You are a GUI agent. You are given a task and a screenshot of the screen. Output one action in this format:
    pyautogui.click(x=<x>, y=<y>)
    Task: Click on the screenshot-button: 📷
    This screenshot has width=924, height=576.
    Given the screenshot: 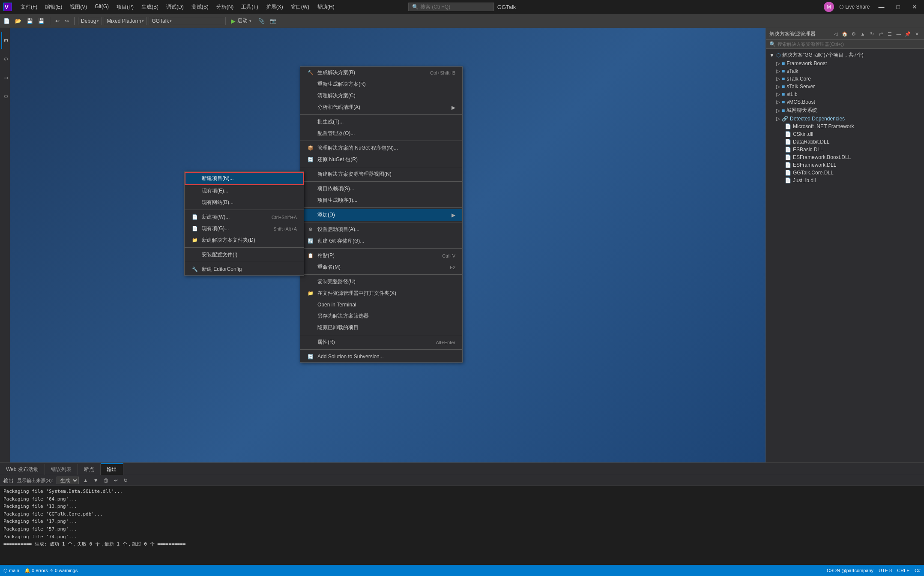 What is the action you would take?
    pyautogui.click(x=273, y=21)
    